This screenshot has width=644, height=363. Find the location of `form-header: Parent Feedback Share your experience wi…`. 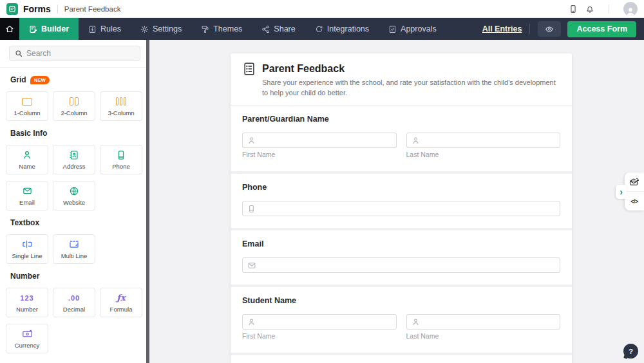

form-header: Parent Feedback Share your experience wi… is located at coordinates (401, 80).